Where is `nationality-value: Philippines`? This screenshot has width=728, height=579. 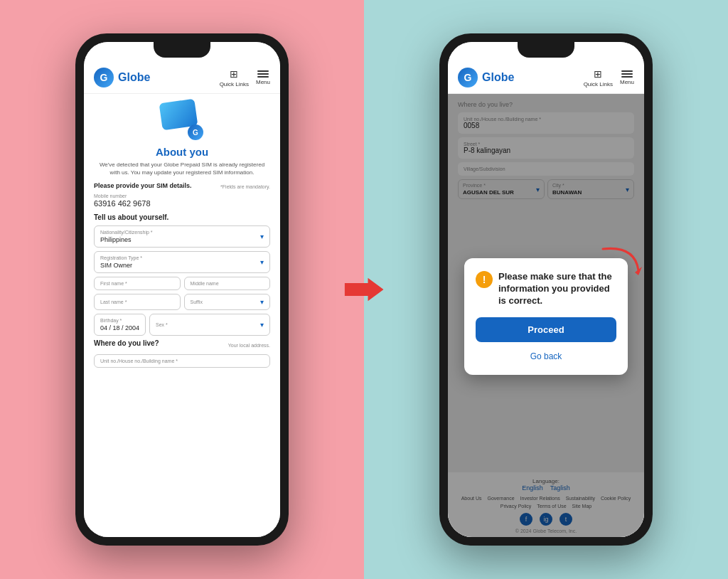 nationality-value: Philippines is located at coordinates (127, 240).